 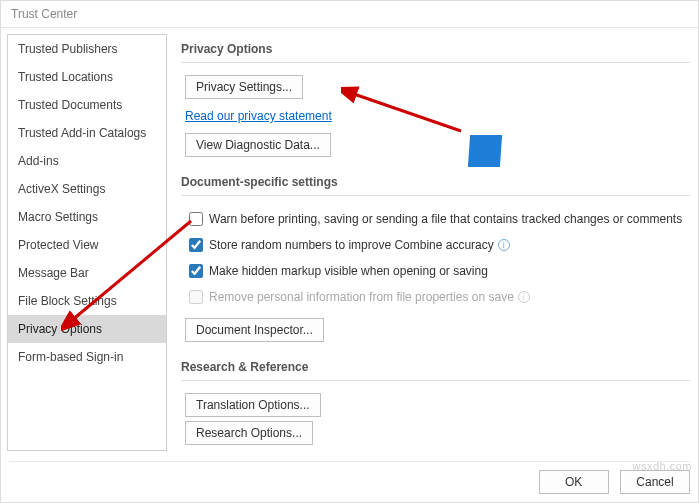 What do you see at coordinates (87, 77) in the screenshot?
I see `sidebar-item-trusted-locations: Trusted Locations` at bounding box center [87, 77].